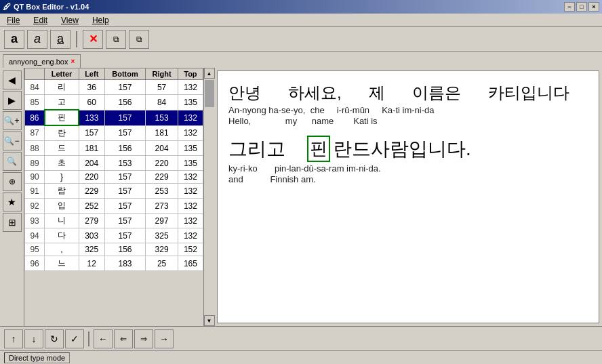 The image size is (602, 364). What do you see at coordinates (114, 148) in the screenshot?
I see `table-row: 88드181156204135` at bounding box center [114, 148].